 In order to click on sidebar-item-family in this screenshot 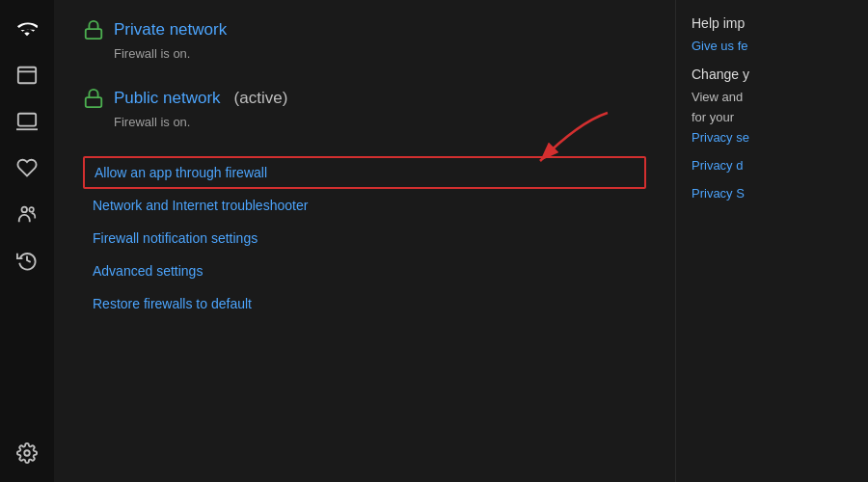, I will do `click(27, 214)`.